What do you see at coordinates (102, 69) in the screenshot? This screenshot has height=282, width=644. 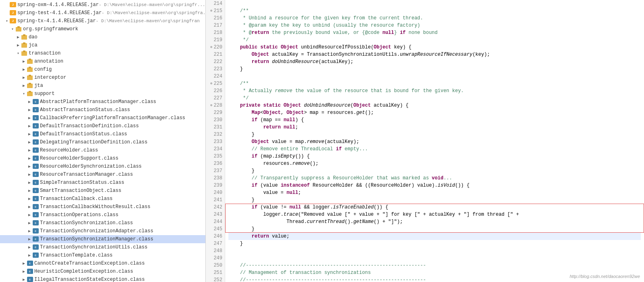 I see `tree-item-pkg-config: ▶config` at bounding box center [102, 69].